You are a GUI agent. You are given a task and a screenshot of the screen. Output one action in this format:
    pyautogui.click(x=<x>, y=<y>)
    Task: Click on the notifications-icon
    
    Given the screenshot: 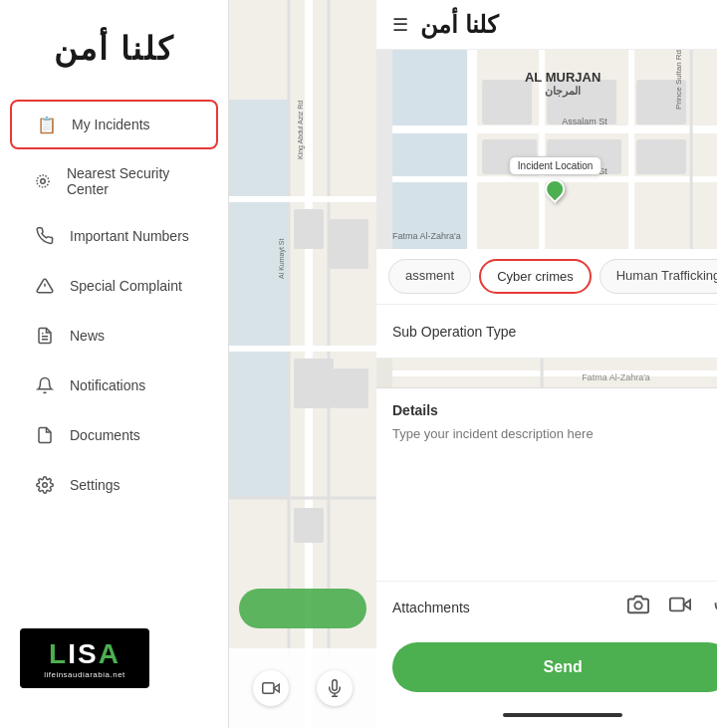 What is the action you would take?
    pyautogui.click(x=45, y=385)
    